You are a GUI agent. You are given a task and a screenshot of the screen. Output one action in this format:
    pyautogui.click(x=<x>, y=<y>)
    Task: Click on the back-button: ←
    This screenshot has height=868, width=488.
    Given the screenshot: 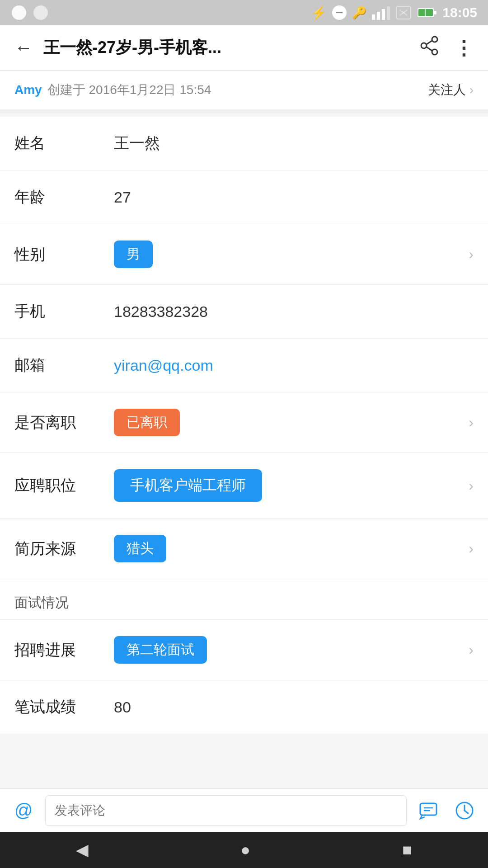 What is the action you would take?
    pyautogui.click(x=23, y=48)
    